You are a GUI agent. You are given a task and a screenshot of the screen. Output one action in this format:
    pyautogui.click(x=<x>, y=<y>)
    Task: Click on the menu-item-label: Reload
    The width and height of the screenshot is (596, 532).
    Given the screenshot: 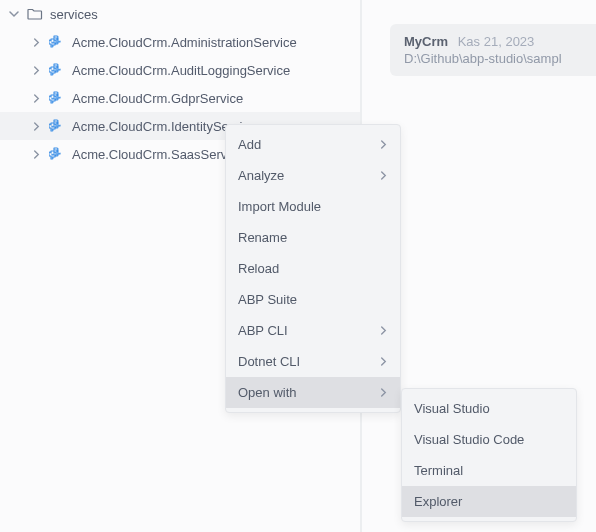 What is the action you would take?
    pyautogui.click(x=258, y=268)
    